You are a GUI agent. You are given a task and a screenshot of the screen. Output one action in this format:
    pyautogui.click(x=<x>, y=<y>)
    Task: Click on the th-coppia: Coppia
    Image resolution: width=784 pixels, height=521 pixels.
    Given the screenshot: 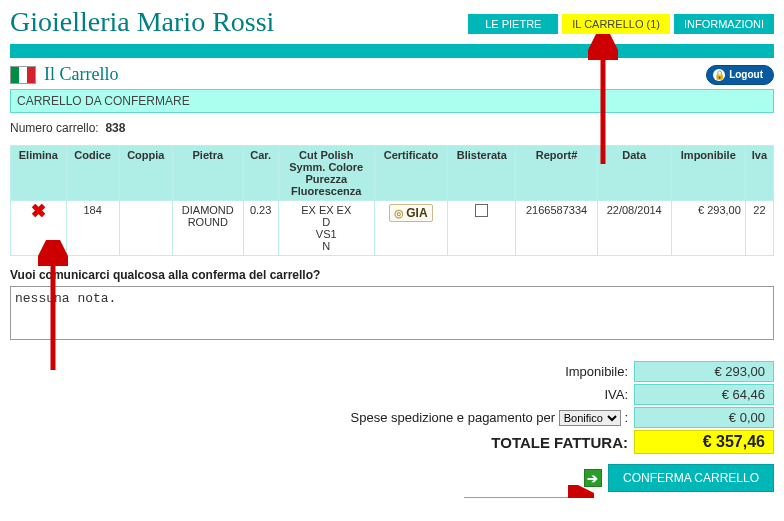 What is the action you would take?
    pyautogui.click(x=146, y=174)
    